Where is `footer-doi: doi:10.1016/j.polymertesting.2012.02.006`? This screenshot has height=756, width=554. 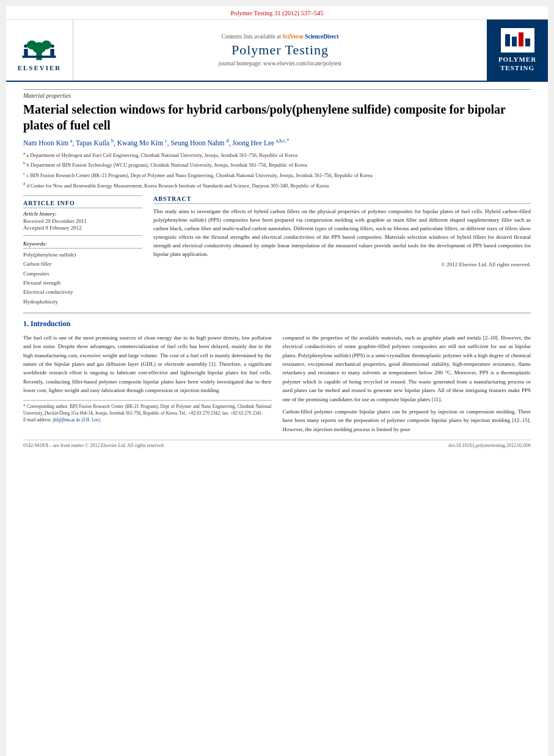
footer-doi: doi:10.1016/j.polymertesting.2012.02.006 is located at coordinates (490, 446).